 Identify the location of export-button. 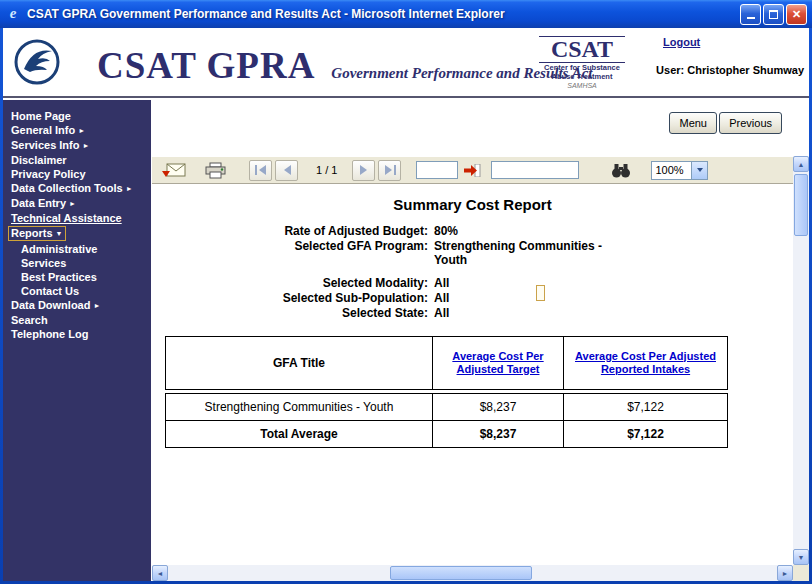
(174, 170).